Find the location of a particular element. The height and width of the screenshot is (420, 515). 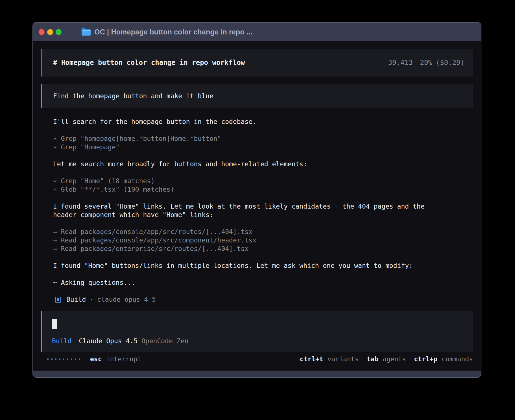

input-model: Claude Opus 4.5 is located at coordinates (108, 341).